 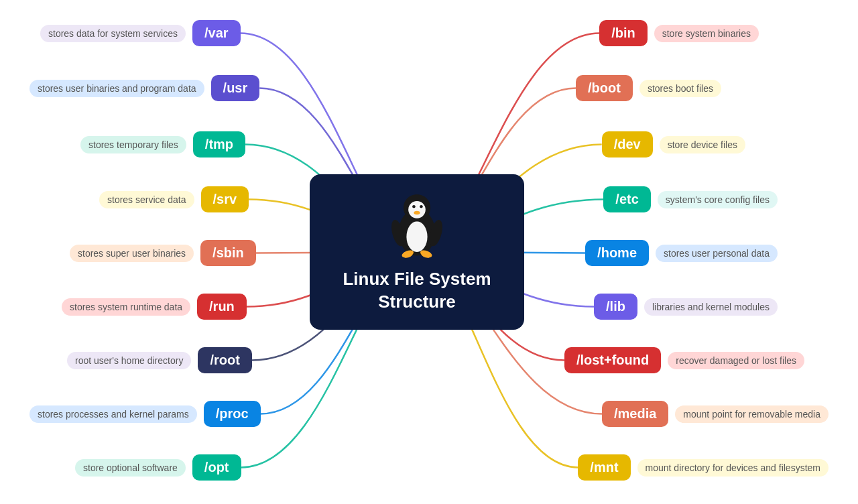 What do you see at coordinates (417, 252) in the screenshot?
I see `center-box: Linux File SystemStructure` at bounding box center [417, 252].